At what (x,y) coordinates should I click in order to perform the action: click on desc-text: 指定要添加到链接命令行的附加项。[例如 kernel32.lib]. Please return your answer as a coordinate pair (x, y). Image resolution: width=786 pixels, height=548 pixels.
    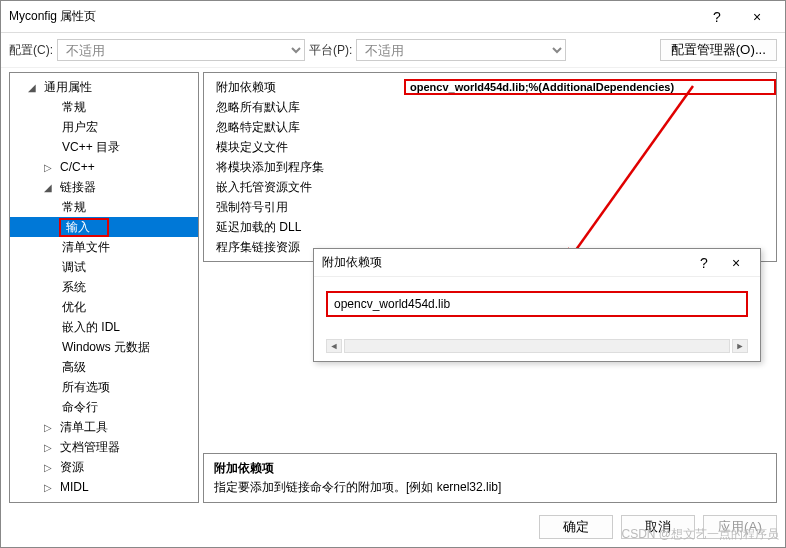
    Looking at the image, I should click on (490, 488).